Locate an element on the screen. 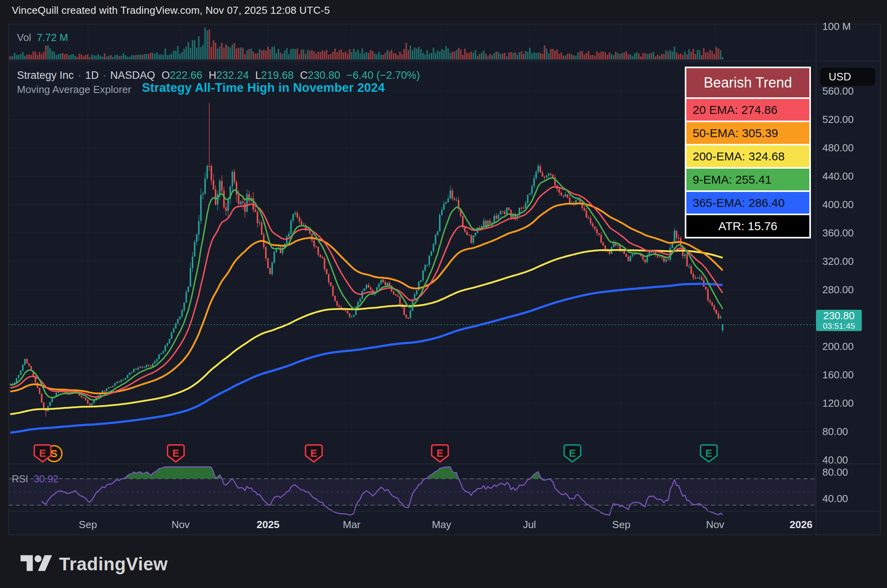 The width and height of the screenshot is (887, 588). ohlc-value-O: 222.66 is located at coordinates (186, 75).